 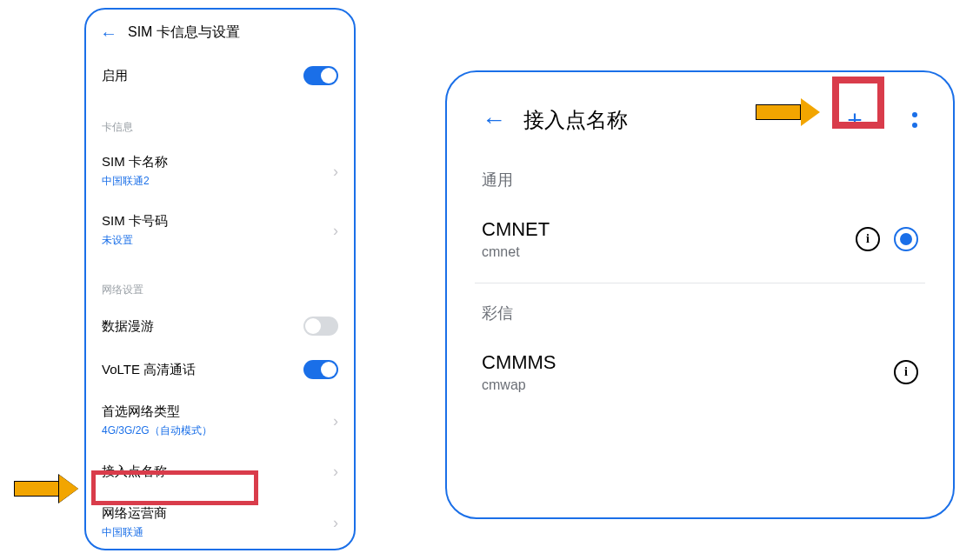 I want to click on network-section-header: 网络设置, so click(x=220, y=285).